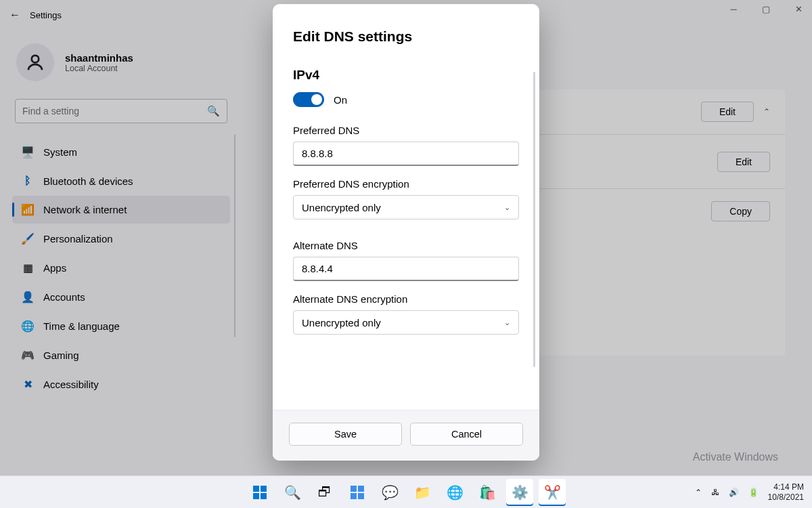  What do you see at coordinates (406, 75) in the screenshot?
I see `section-ipv4: IPv4` at bounding box center [406, 75].